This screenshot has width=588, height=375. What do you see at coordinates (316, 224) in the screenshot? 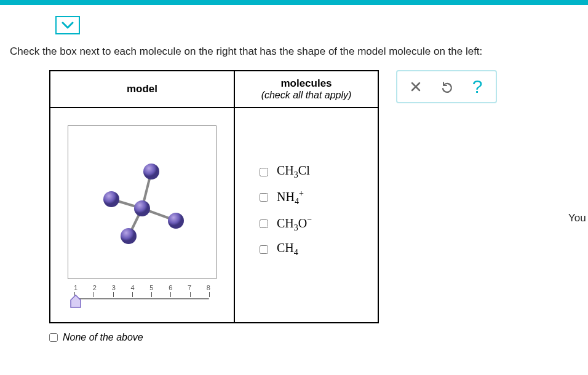
I see `molecule-option-ch3ominus: CH3O−` at bounding box center [316, 224].